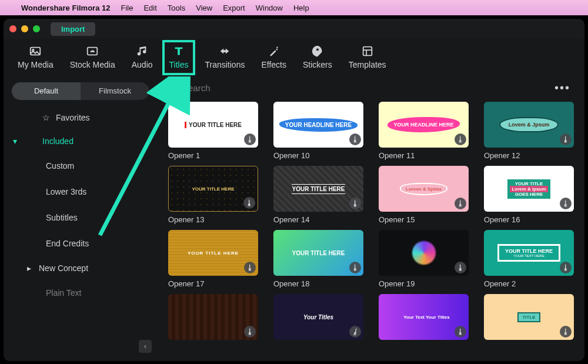  Describe the element at coordinates (319, 131) in the screenshot. I see `title-card: YOUR HEADLINE HERE⭳Opener 10` at that location.